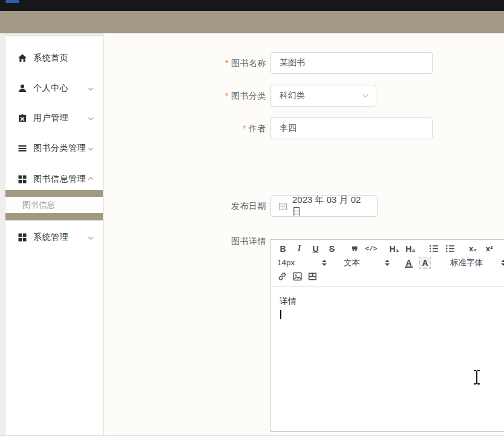 This screenshot has width=504, height=436. What do you see at coordinates (332, 249) in the screenshot?
I see `strikethrough-button: S` at bounding box center [332, 249].